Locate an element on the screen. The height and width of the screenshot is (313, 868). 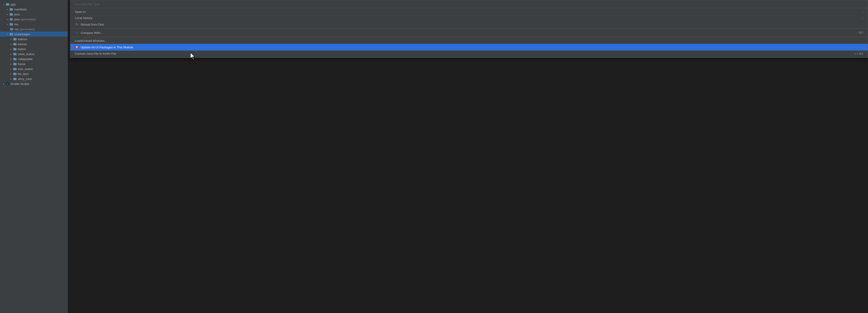
java-generated-suffix: (generated) is located at coordinates (28, 19).